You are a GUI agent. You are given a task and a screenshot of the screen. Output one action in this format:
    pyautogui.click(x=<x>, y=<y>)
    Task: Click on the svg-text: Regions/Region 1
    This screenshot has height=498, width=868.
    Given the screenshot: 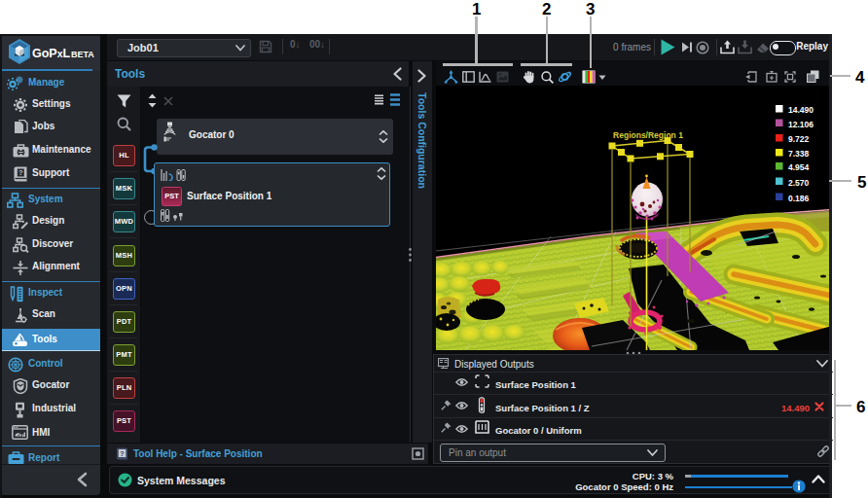 What is the action you would take?
    pyautogui.click(x=648, y=135)
    